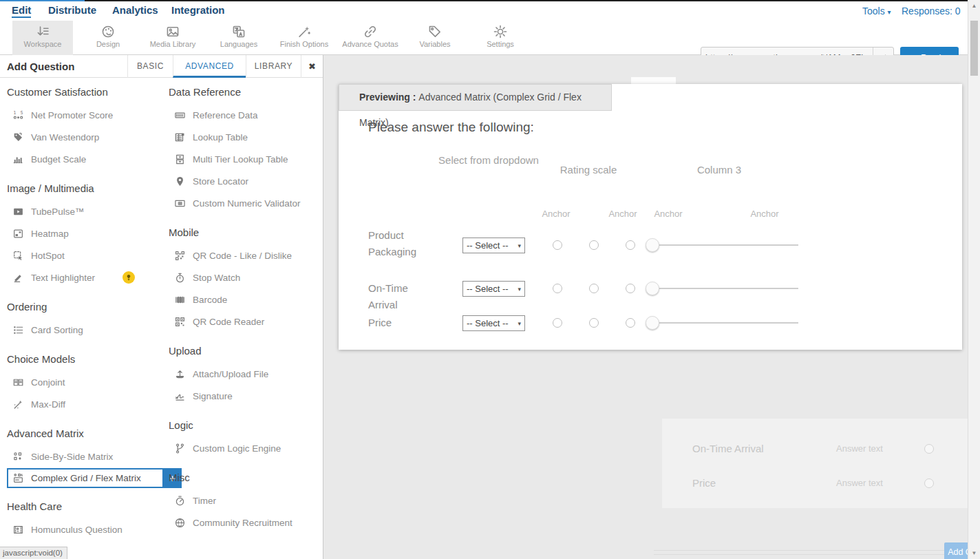 The image size is (980, 559). Describe the element at coordinates (85, 235) in the screenshot. I see `section-image-multimedia: Image / MultimediaTubePulse™HeatmapHotSp…` at that location.